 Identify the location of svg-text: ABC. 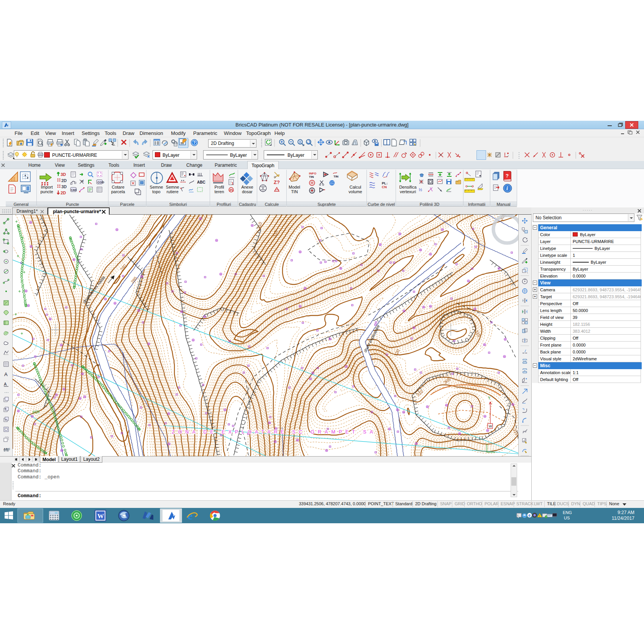
(201, 182).